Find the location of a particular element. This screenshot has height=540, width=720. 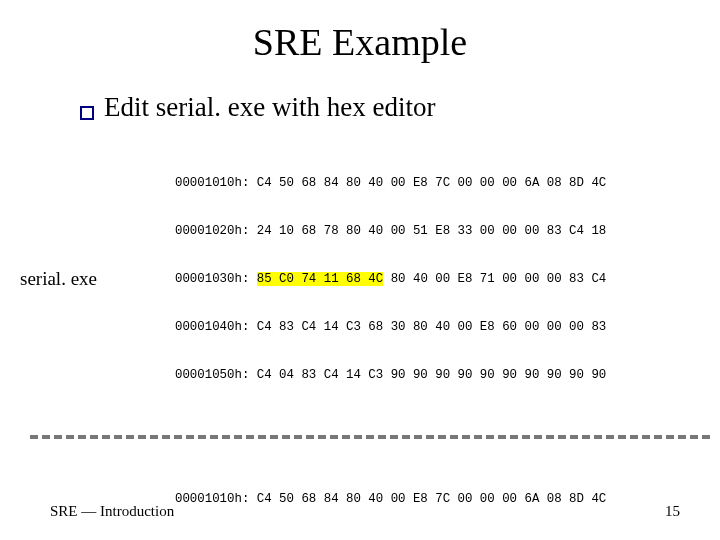

page-title: SRE Example is located at coordinates (360, 32).